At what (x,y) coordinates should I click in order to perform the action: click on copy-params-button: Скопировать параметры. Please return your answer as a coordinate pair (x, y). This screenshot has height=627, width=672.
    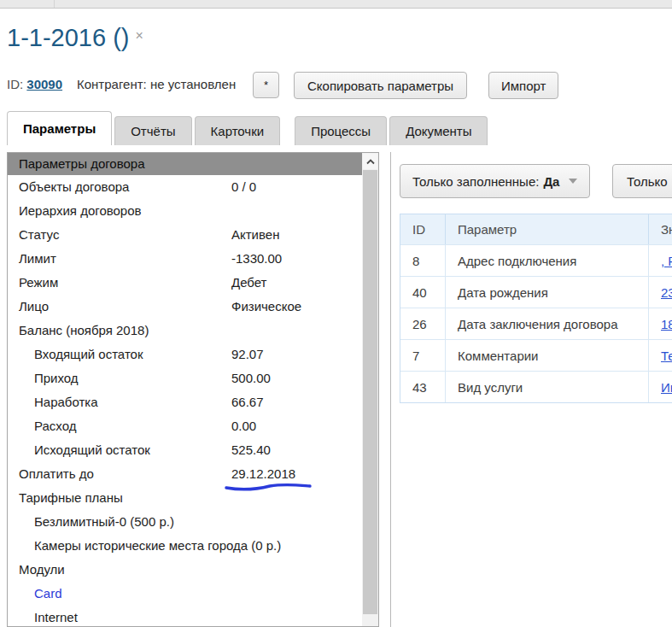
    Looking at the image, I should click on (381, 85).